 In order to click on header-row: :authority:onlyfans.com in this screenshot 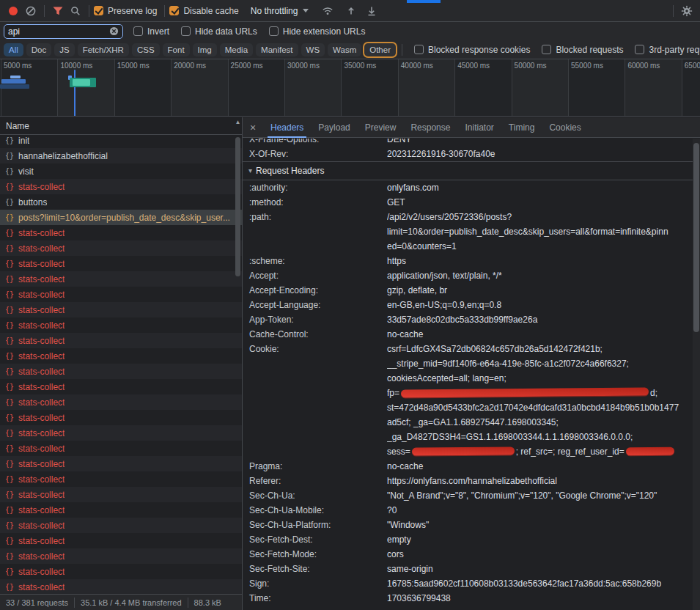, I will do `click(468, 188)`.